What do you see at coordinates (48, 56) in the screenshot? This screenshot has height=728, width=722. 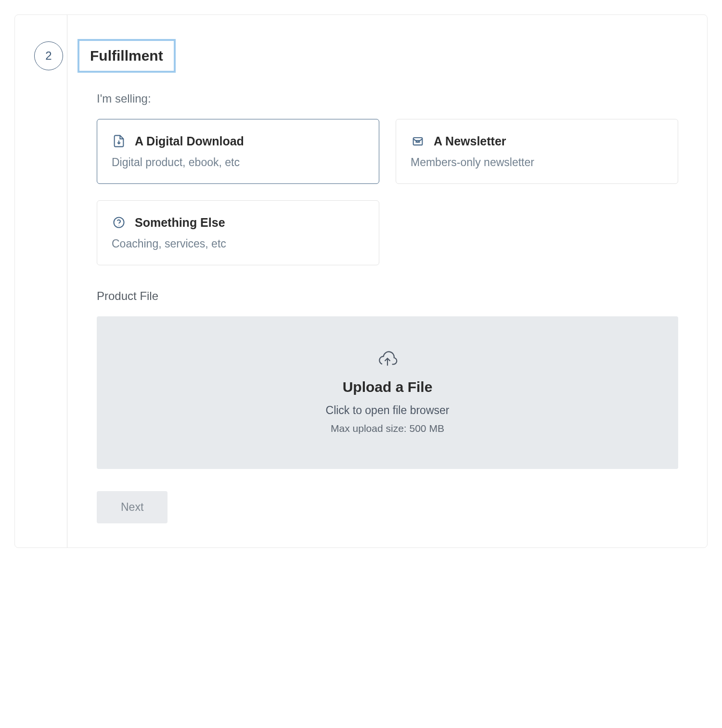 I see `step-number-text: 2` at bounding box center [48, 56].